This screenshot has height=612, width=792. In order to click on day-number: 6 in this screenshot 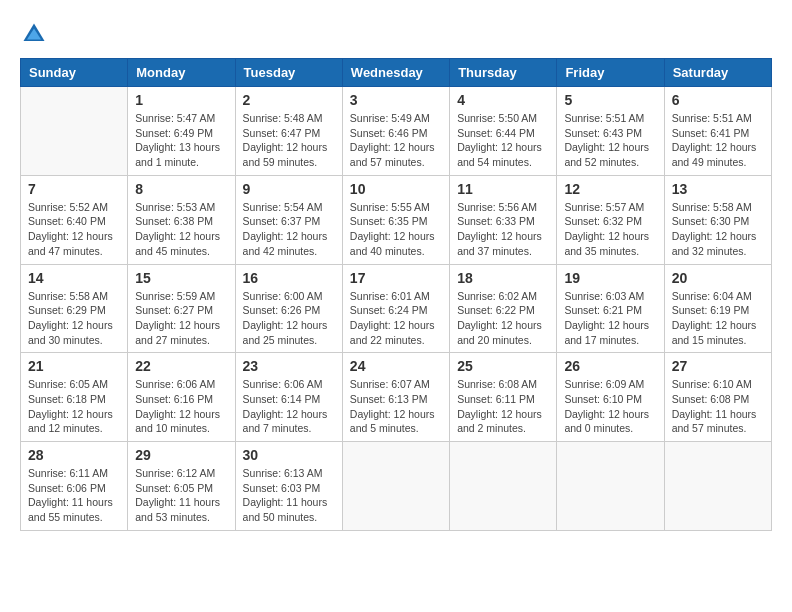, I will do `click(718, 100)`.